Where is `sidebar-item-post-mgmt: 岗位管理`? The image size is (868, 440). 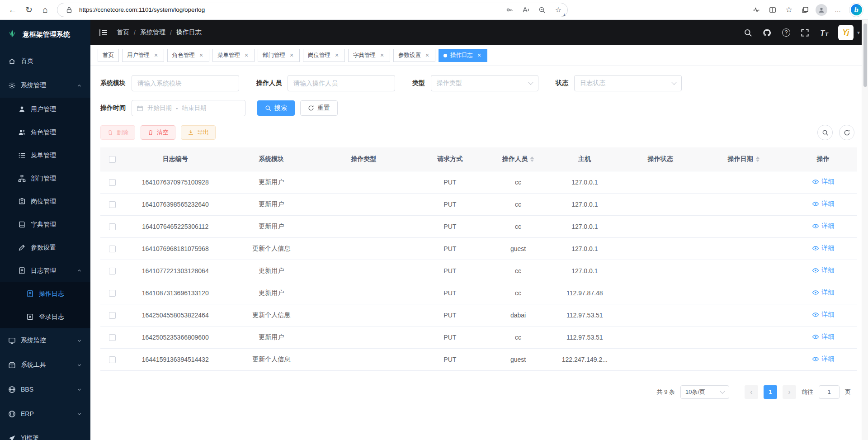 sidebar-item-post-mgmt: 岗位管理 is located at coordinates (45, 202).